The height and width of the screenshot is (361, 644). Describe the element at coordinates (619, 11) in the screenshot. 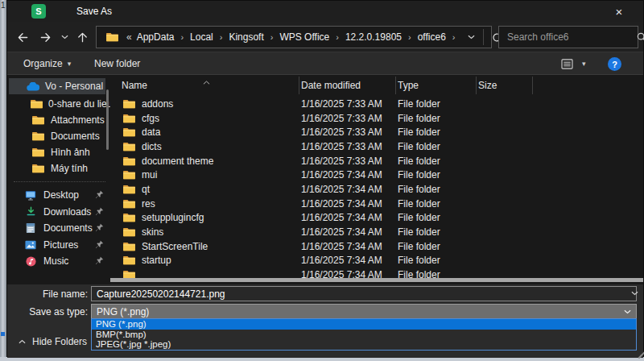

I see `close-icon: ×` at that location.